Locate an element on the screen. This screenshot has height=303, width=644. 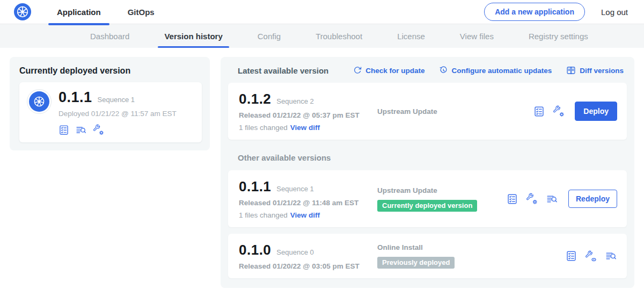
version-row-0-1-0: 0.1.0 Sequence 0 Released 01/20/22 @ 03:… is located at coordinates (427, 256).